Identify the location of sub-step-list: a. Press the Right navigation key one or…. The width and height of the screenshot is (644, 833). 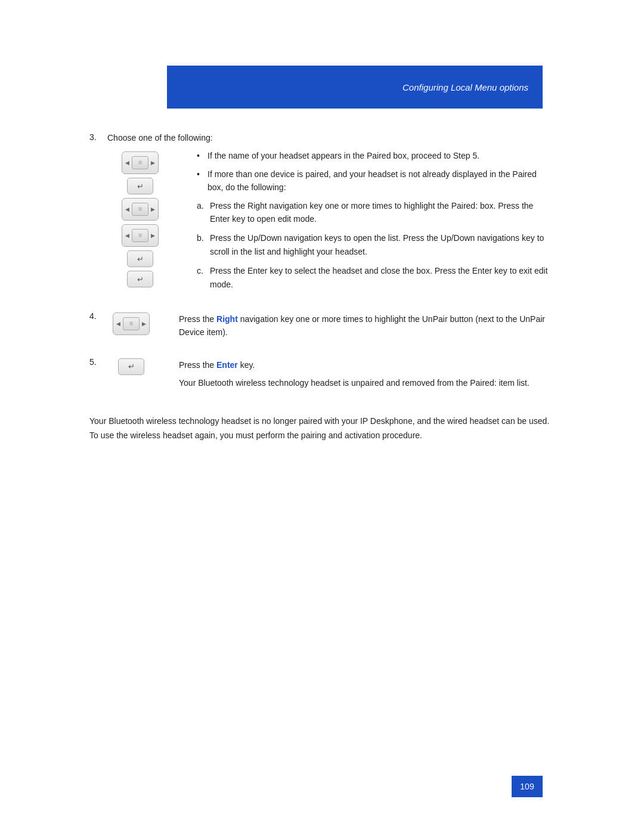
(376, 245).